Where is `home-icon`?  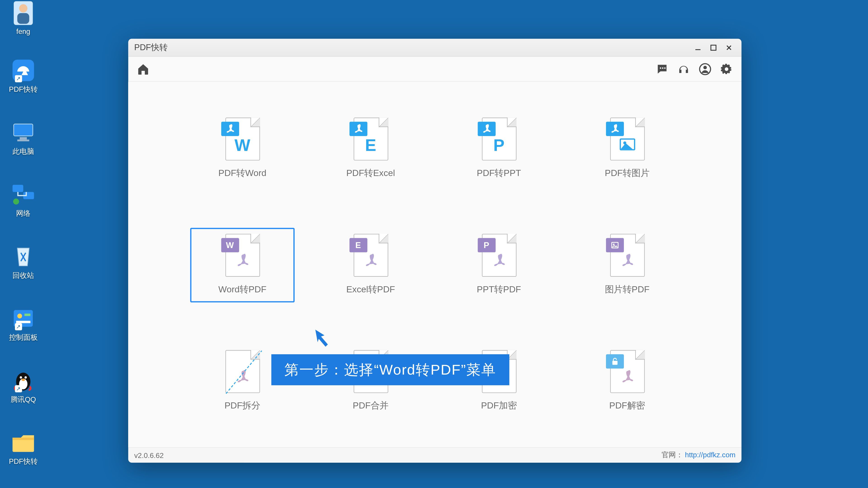
home-icon is located at coordinates (143, 69).